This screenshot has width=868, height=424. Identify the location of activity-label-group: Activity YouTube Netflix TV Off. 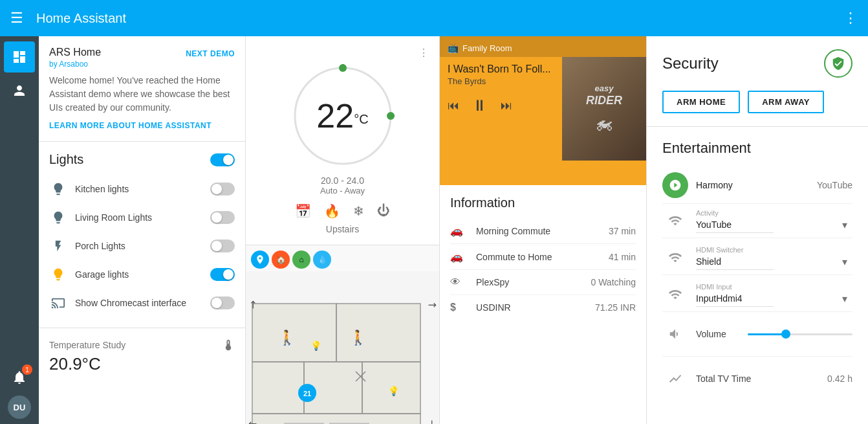
(774, 221).